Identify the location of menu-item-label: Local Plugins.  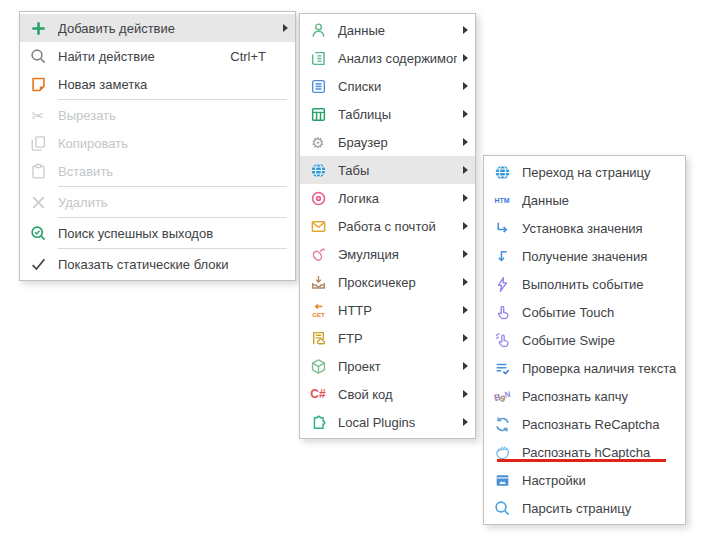
(398, 422).